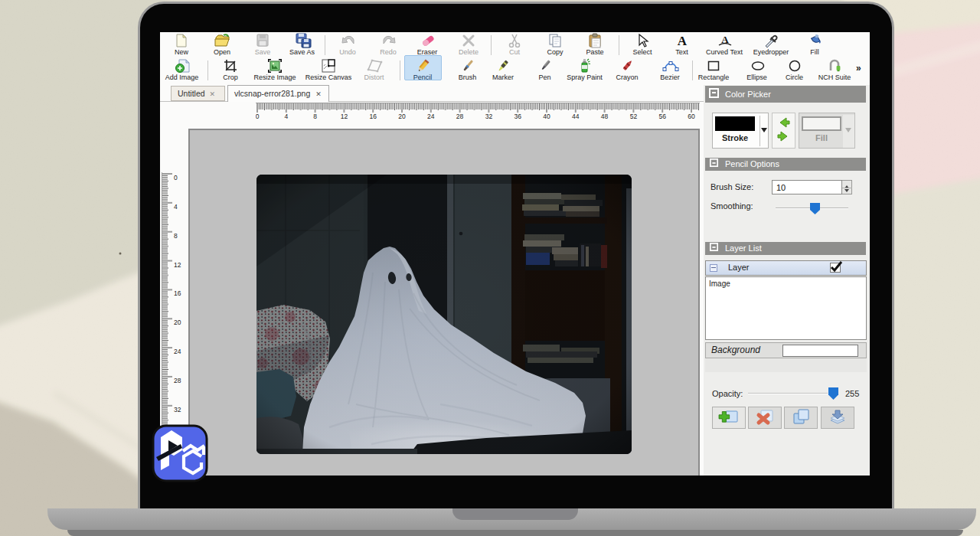  What do you see at coordinates (518, 116) in the screenshot?
I see `svg-text: 36` at bounding box center [518, 116].